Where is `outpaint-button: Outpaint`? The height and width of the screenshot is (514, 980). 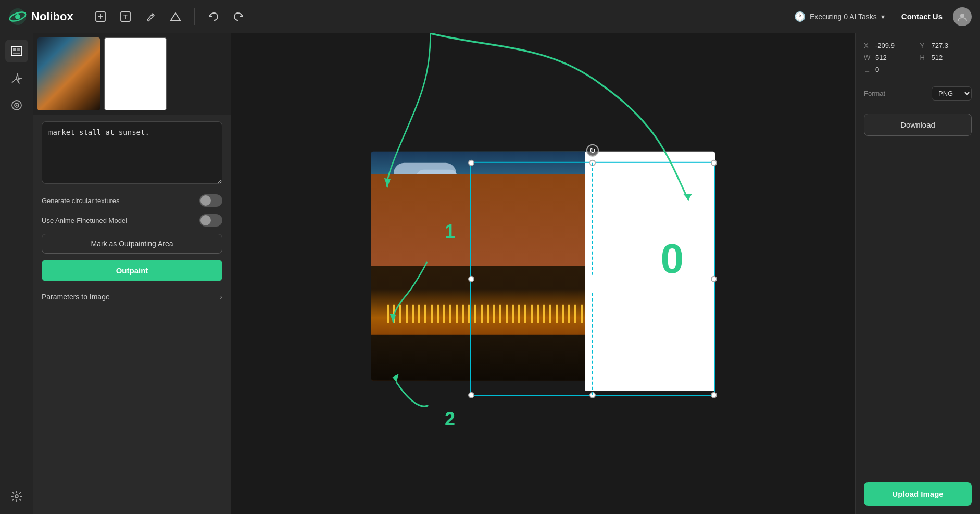 outpaint-button: Outpaint is located at coordinates (132, 271).